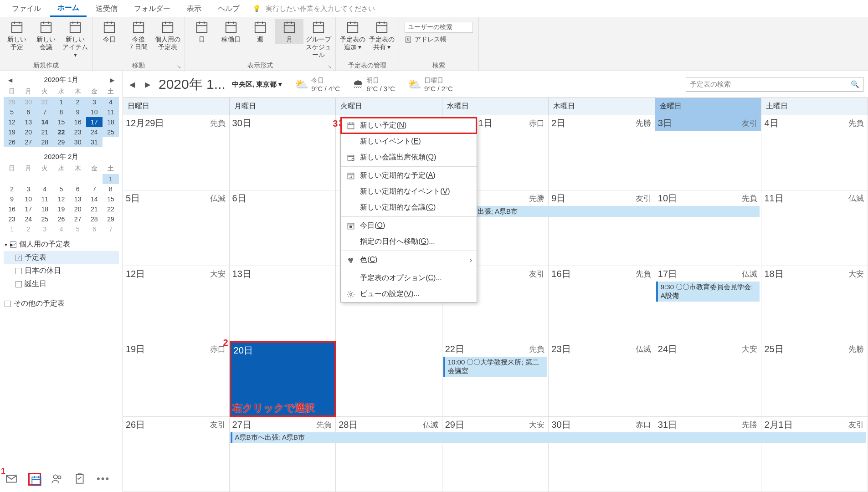  Describe the element at coordinates (409, 226) in the screenshot. I see `ctx-goto-today: 今日(O)` at that location.